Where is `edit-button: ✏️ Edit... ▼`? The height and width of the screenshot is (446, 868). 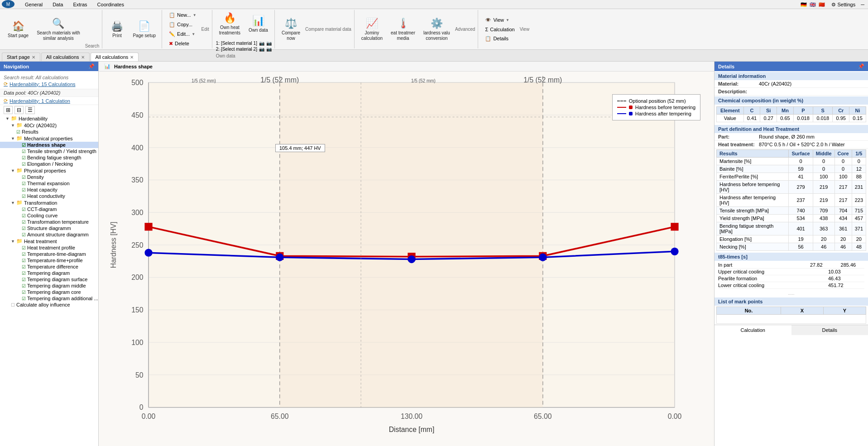 edit-button: ✏️ Edit... ▼ is located at coordinates (183, 34).